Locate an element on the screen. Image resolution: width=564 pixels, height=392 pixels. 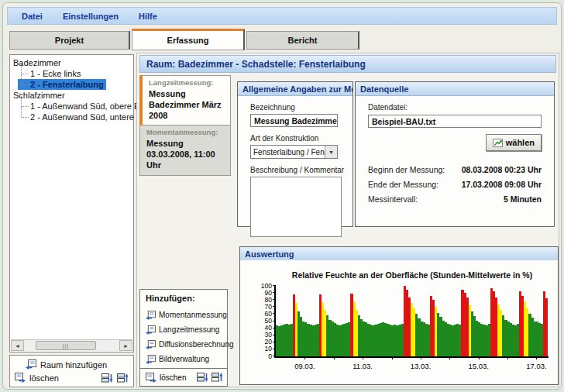
waehlen-button: wählen is located at coordinates (514, 143).